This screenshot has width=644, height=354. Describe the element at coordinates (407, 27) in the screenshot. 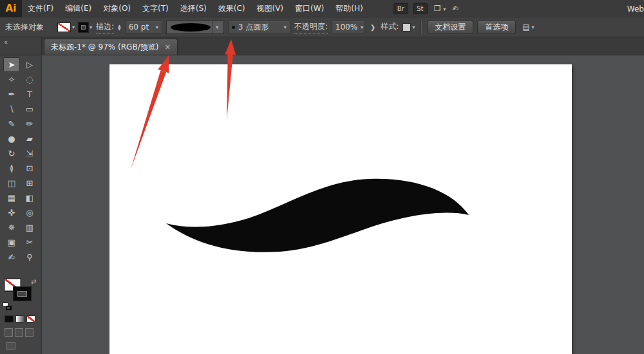

I see `style-swatch` at that location.